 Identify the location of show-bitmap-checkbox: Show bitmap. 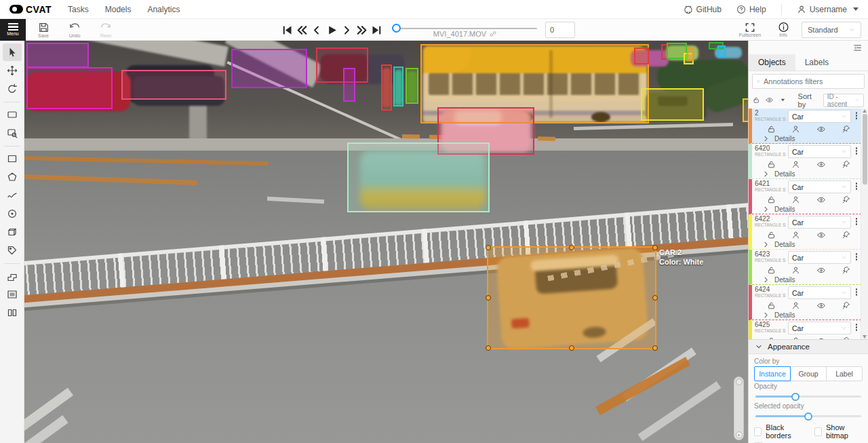
(838, 431).